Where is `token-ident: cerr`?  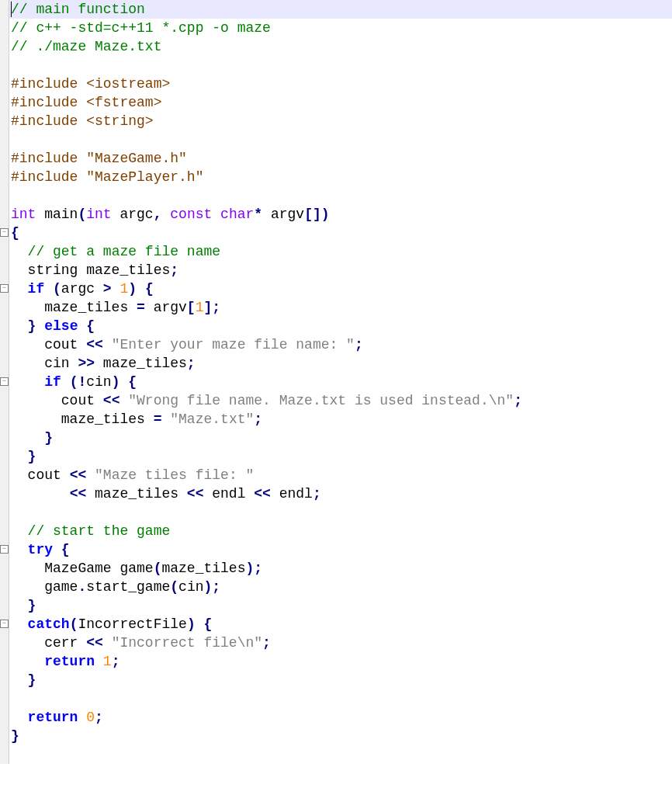
token-ident: cerr is located at coordinates (48, 643).